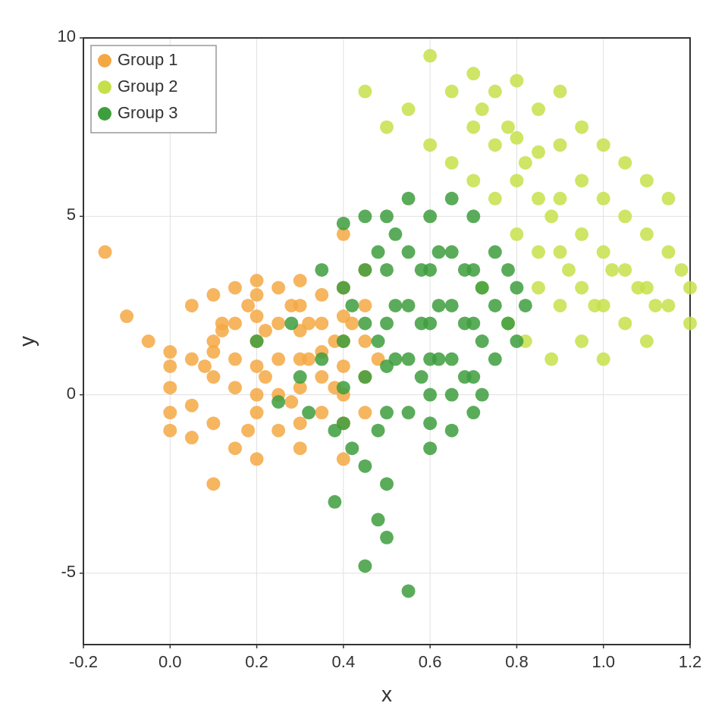 Image resolution: width=728 pixels, height=728 pixels. I want to click on svg-text: 0.6, so click(431, 661).